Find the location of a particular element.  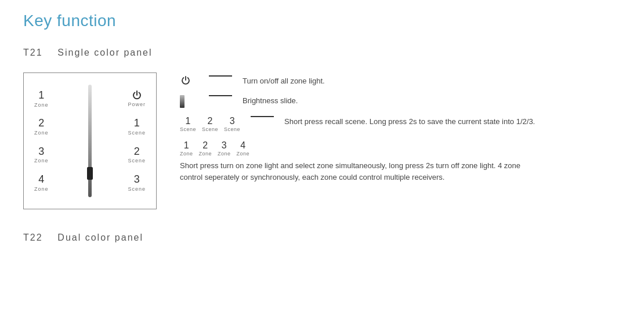

power-icon is located at coordinates (137, 96).